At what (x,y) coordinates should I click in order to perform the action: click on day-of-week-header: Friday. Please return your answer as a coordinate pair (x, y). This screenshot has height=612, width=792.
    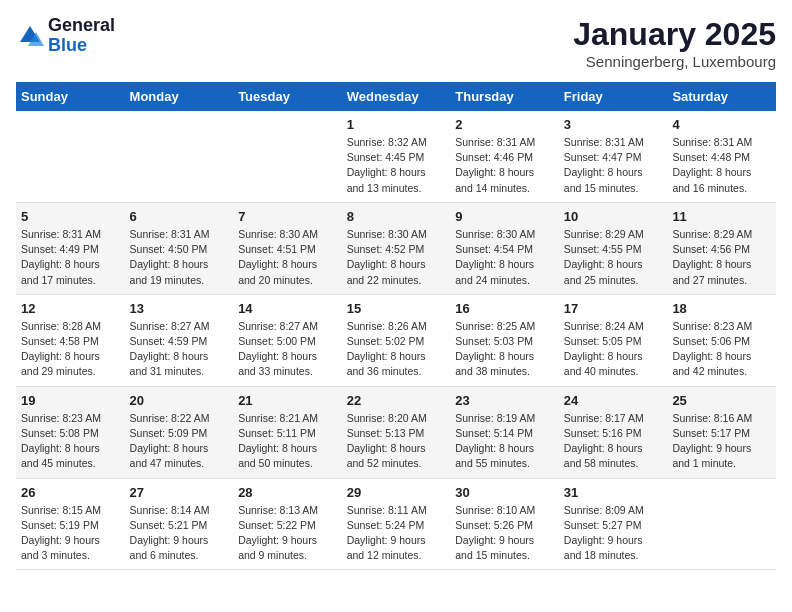
    Looking at the image, I should click on (614, 96).